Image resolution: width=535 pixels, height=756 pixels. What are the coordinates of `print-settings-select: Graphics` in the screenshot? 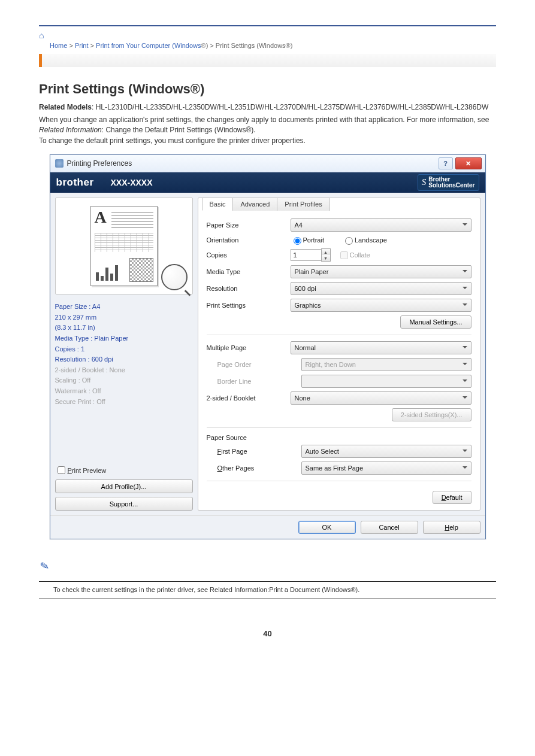 It's located at (381, 305).